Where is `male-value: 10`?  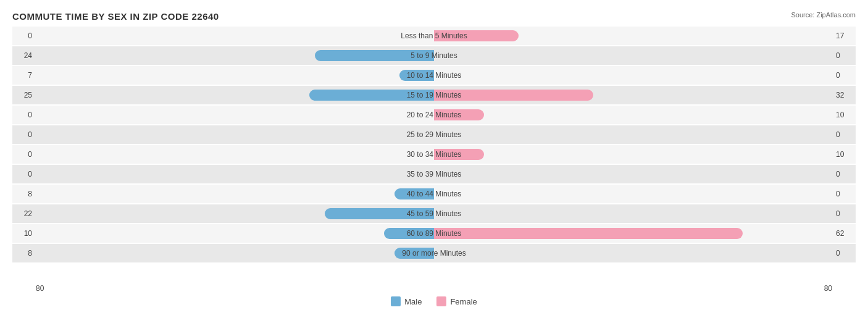
male-value: 10 is located at coordinates (24, 233).